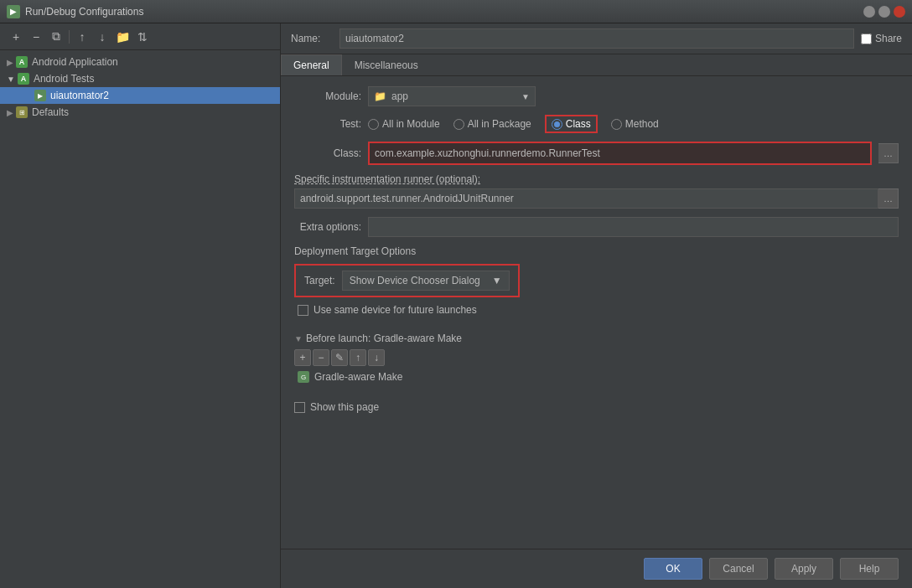 The width and height of the screenshot is (912, 588). I want to click on test-radio-group: All in Module All in Package Class, so click(513, 124).